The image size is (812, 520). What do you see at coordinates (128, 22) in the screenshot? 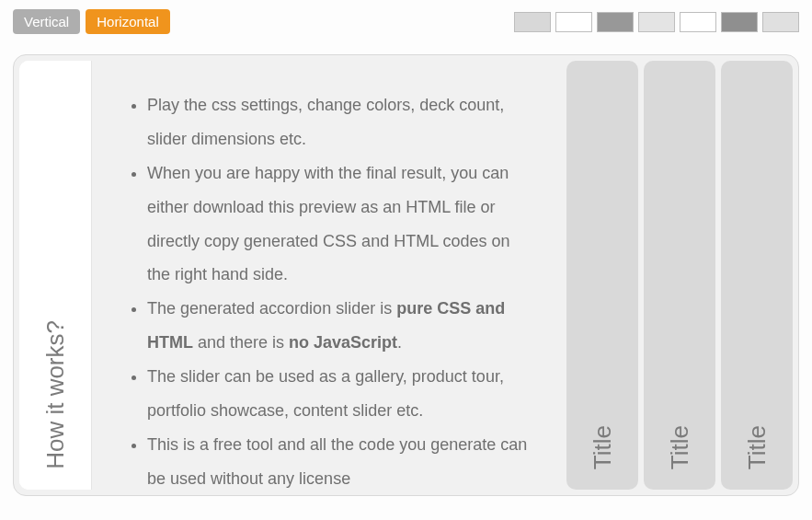
I see `horizontal-button: Horizontal` at bounding box center [128, 22].